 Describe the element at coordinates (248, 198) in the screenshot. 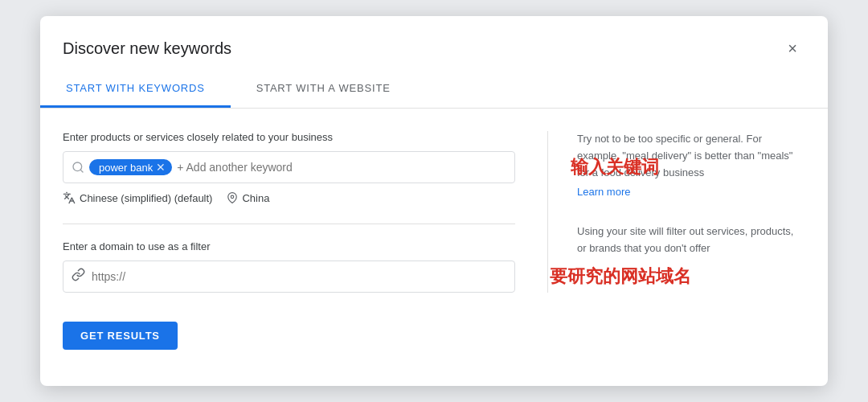

I see `location-selector: China` at that location.